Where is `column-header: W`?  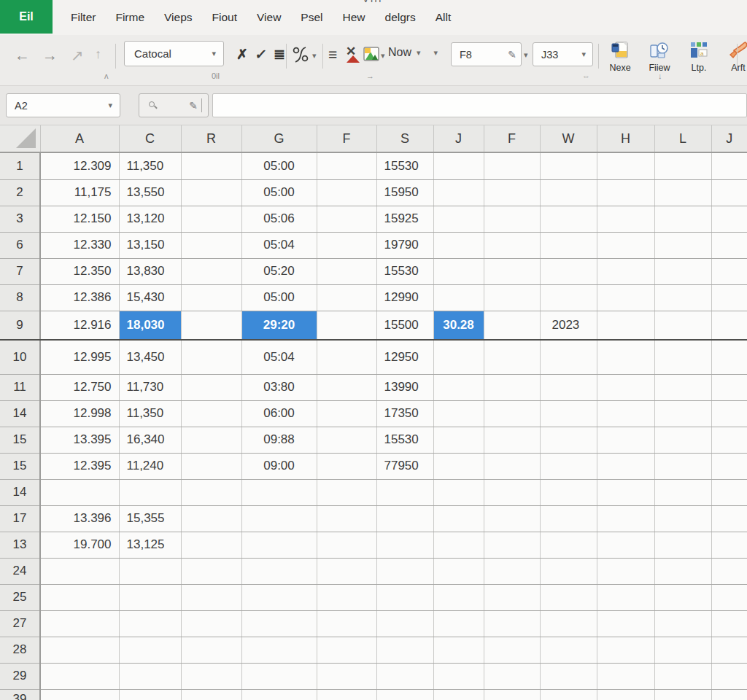
column-header: W is located at coordinates (568, 139).